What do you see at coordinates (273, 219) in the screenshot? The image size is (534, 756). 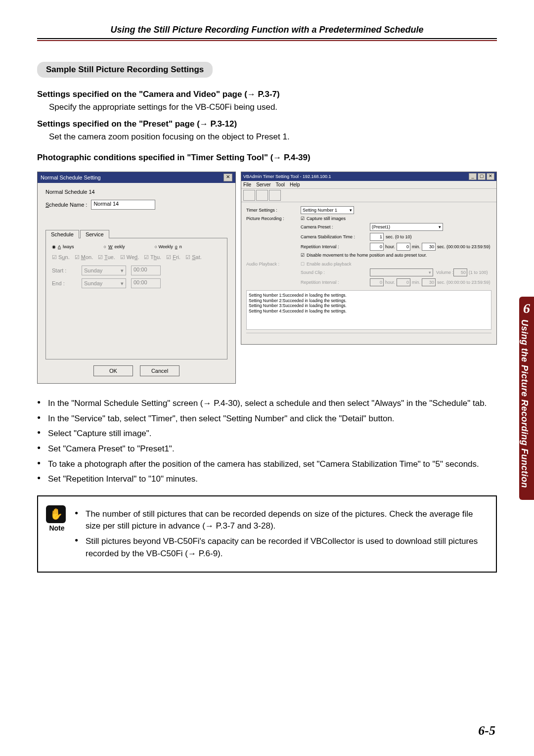 I see `picture-recording-label: Picture Recording :` at bounding box center [273, 219].